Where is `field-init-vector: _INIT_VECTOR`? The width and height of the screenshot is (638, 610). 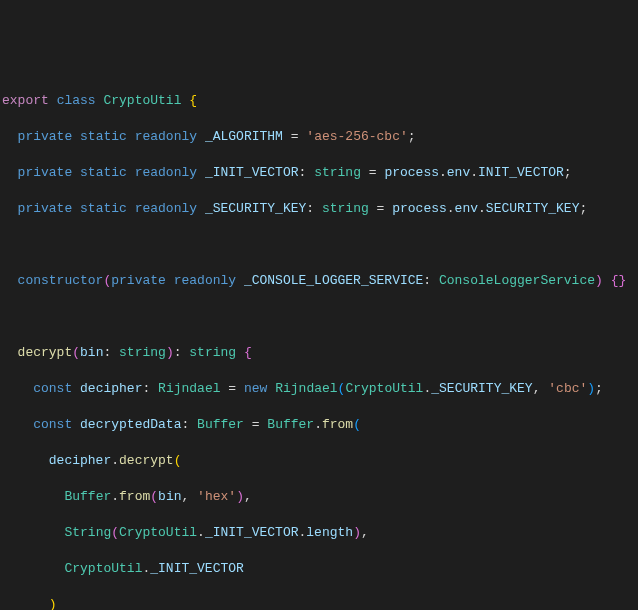
field-init-vector: _INIT_VECTOR is located at coordinates (252, 172).